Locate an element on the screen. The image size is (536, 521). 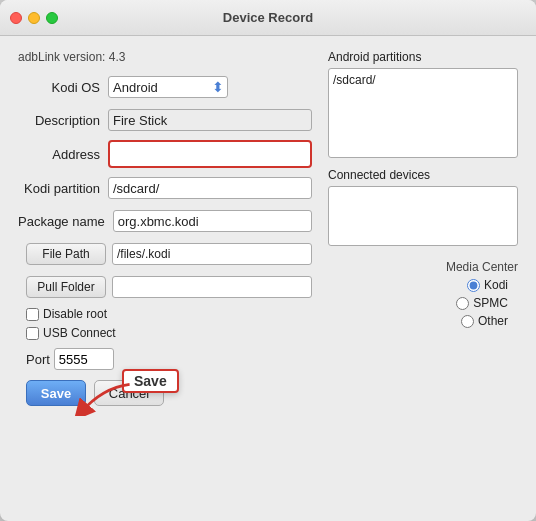
close-button is located at coordinates (16, 18).